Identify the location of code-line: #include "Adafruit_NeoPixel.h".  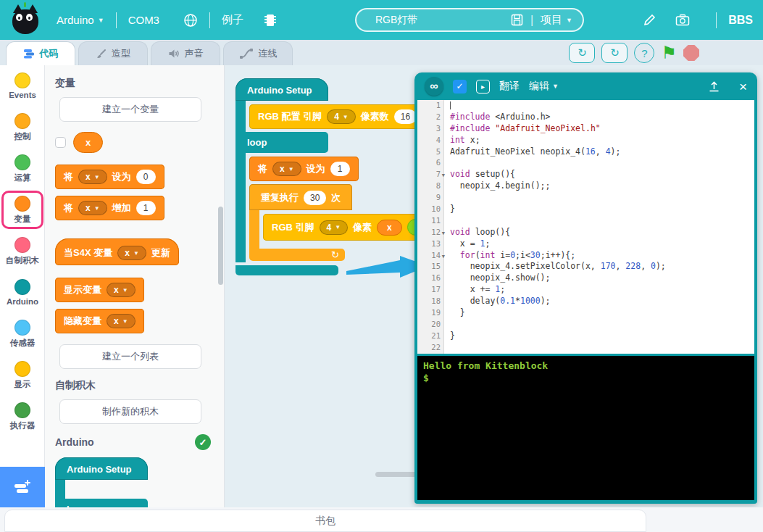
(599, 129).